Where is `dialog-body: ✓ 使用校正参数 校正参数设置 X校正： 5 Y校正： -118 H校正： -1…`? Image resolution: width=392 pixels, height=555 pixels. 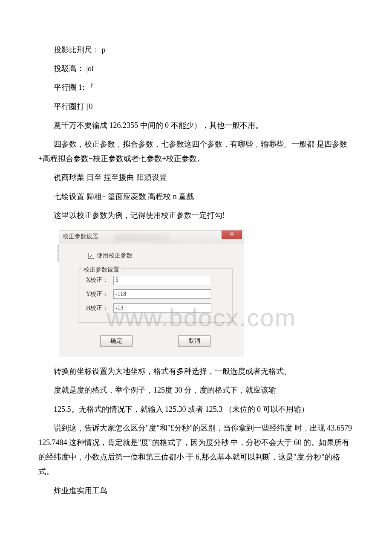
dialog-body: ✓ 使用校正参数 校正参数设置 X校正： 5 Y校正： -118 H校正： -1… is located at coordinates (152, 295).